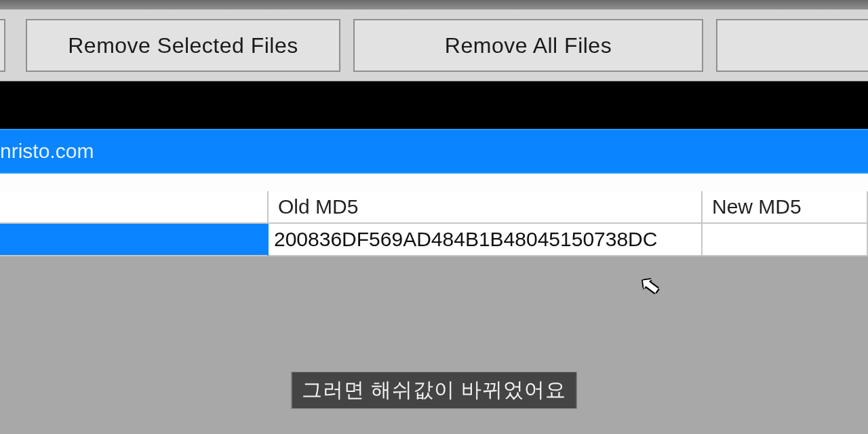 The width and height of the screenshot is (868, 434). What do you see at coordinates (757, 207) in the screenshot?
I see `column-header-new-md5-label: New MD5` at bounding box center [757, 207].